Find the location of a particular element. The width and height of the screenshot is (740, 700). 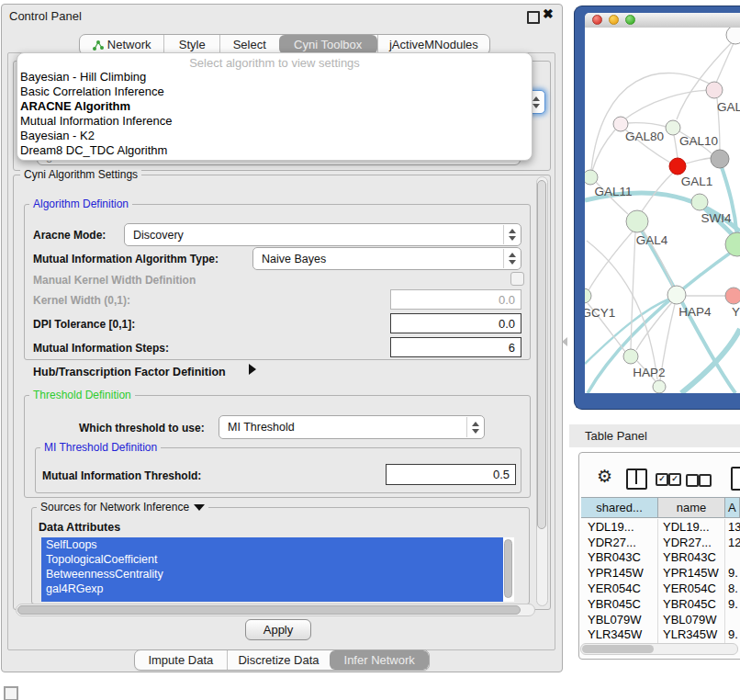

zoom-traffic-light-icon is located at coordinates (630, 20).